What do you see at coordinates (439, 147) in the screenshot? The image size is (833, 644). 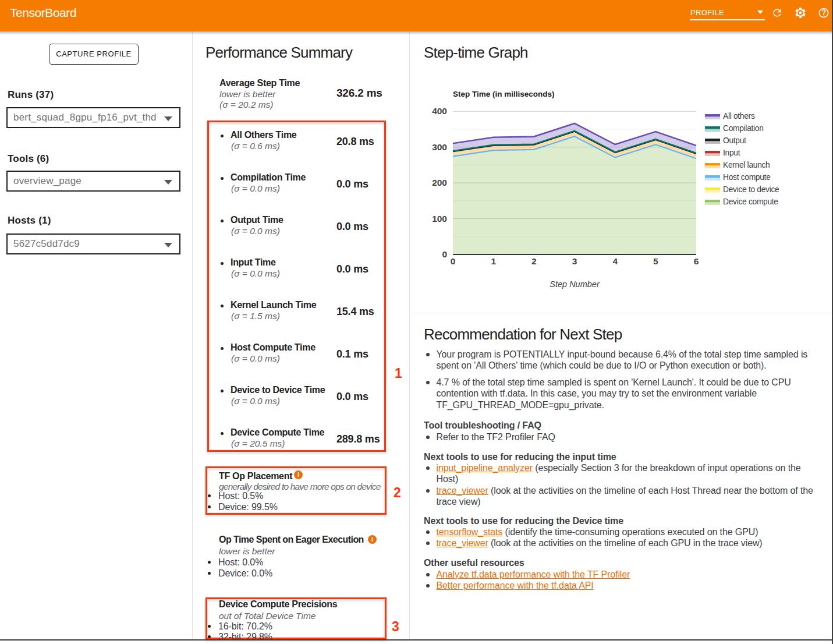 I see `svg-text: 300` at bounding box center [439, 147].